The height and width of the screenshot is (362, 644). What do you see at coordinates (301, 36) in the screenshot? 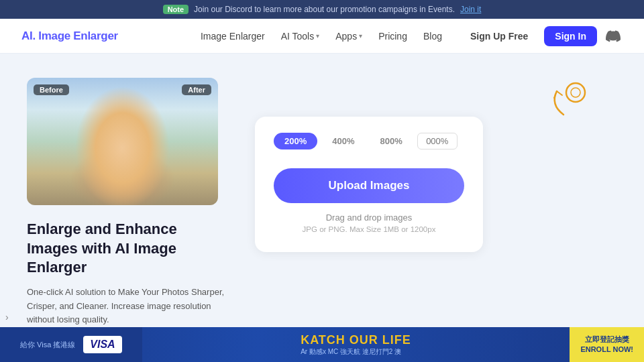
I see `nav-ai-tools: AI Tools ▾` at bounding box center [301, 36].